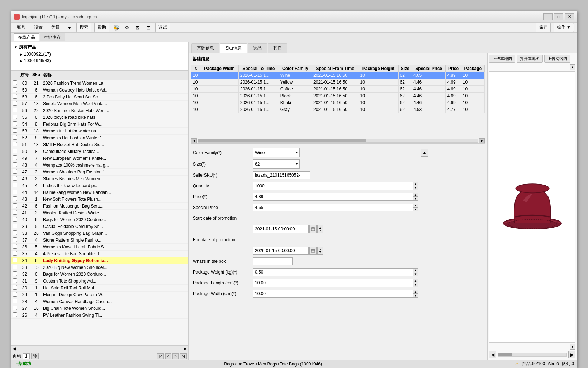 This screenshot has width=588, height=368. What do you see at coordinates (416, 205) in the screenshot?
I see `special-price-up: ▲` at bounding box center [416, 205].